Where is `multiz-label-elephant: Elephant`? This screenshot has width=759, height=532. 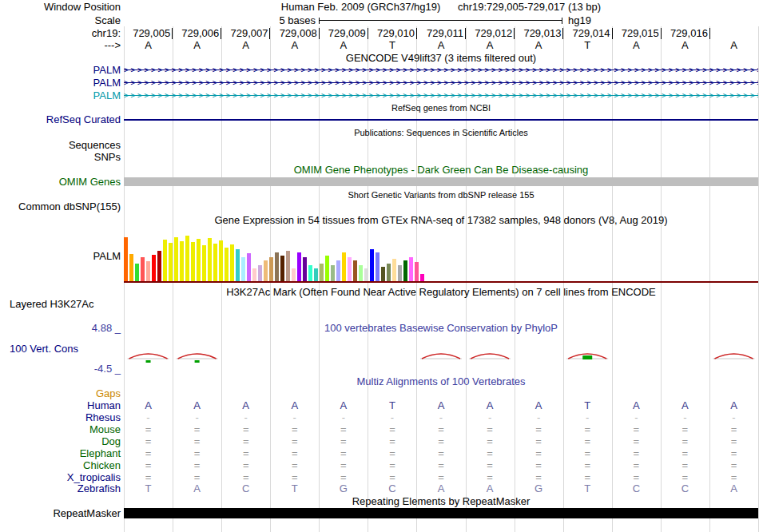 multiz-label-elephant: Elephant is located at coordinates (61, 454).